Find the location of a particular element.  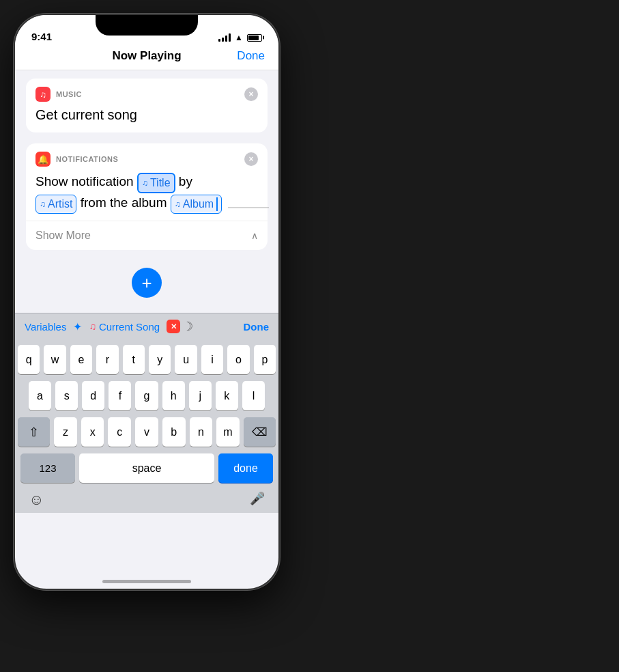

key-f: f is located at coordinates (120, 396).